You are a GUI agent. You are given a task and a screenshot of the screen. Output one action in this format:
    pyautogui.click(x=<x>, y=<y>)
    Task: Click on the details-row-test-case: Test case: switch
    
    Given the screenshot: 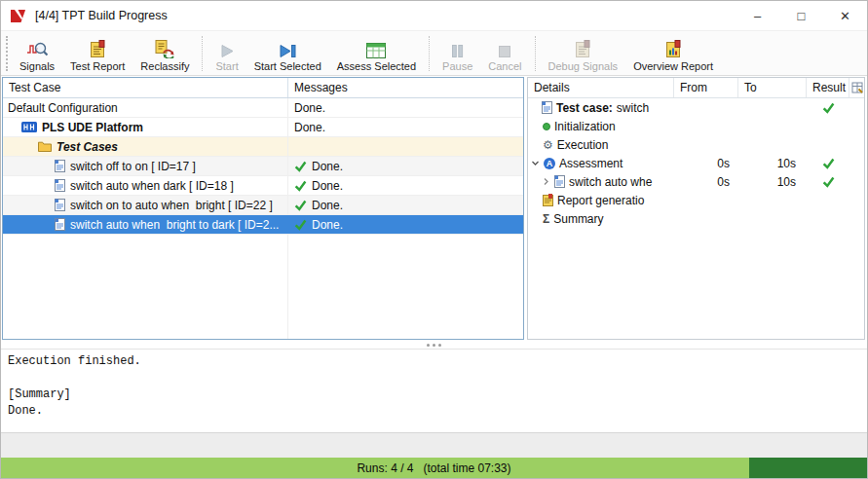 What is the action you would take?
    pyautogui.click(x=696, y=107)
    